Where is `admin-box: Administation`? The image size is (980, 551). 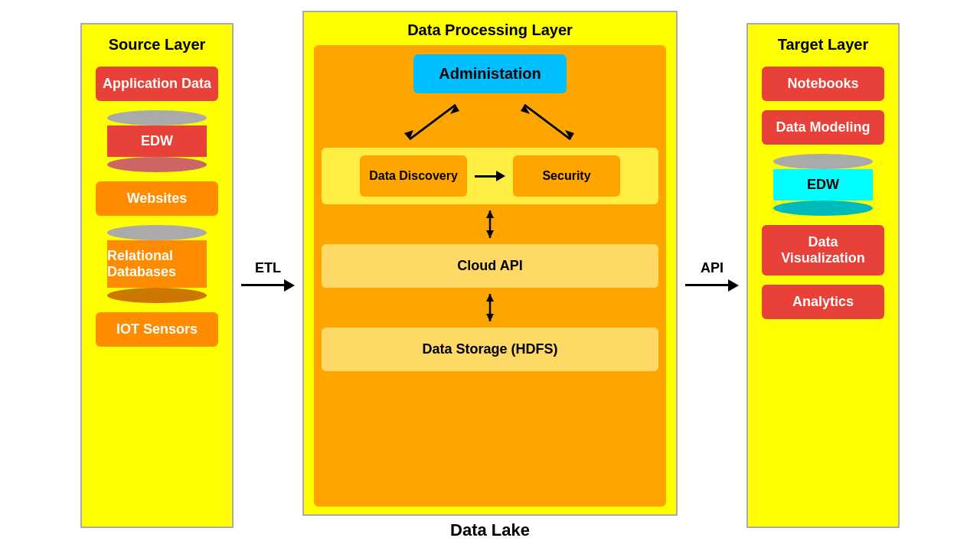
admin-box: Administation is located at coordinates (490, 73).